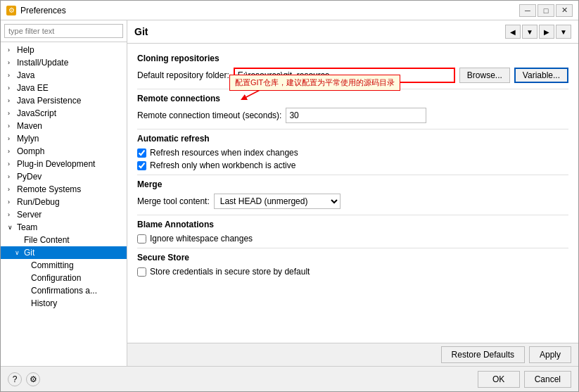 The image size is (579, 392). What do you see at coordinates (31, 151) in the screenshot?
I see `sidebar-item-label: Oomph` at bounding box center [31, 151].